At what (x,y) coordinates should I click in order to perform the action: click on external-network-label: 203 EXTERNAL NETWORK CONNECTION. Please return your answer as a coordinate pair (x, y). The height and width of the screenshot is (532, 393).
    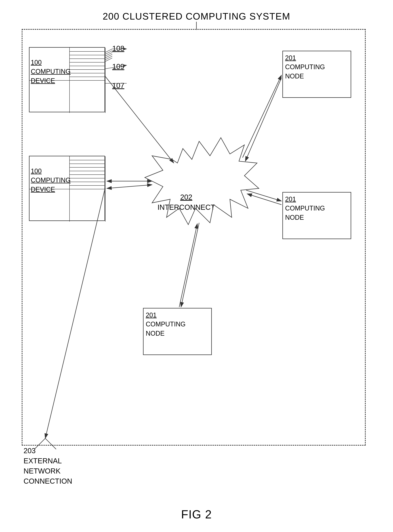
    Looking at the image, I should click on (48, 466).